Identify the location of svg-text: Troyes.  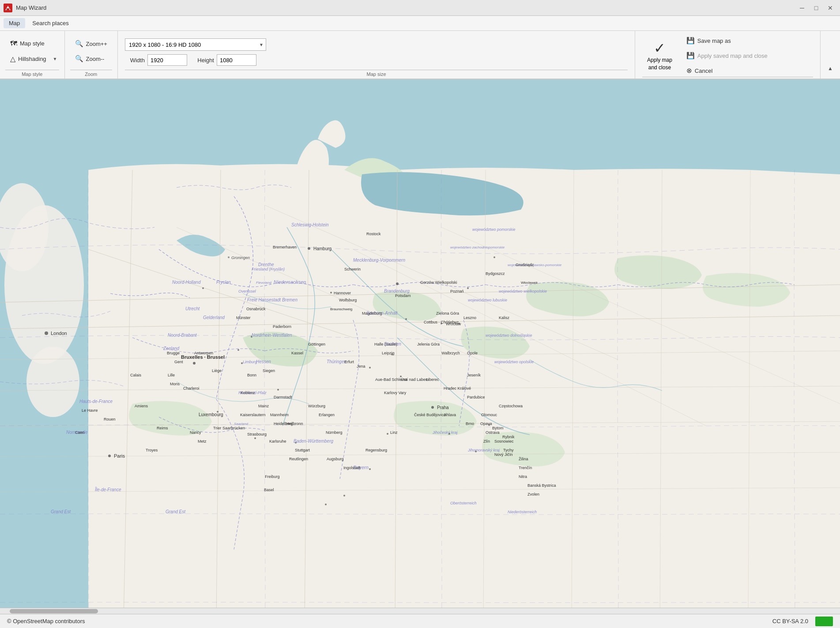
(152, 450).